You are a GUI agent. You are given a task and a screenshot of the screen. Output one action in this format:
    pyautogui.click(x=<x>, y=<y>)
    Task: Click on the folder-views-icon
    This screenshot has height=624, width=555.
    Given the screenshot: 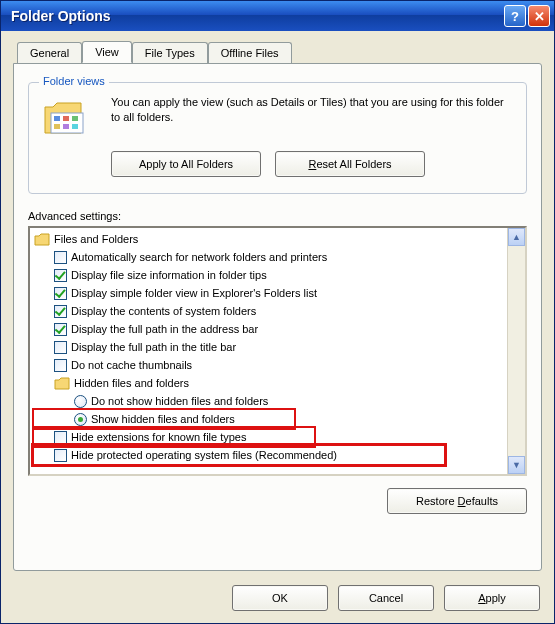 What is the action you would take?
    pyautogui.click(x=69, y=118)
    